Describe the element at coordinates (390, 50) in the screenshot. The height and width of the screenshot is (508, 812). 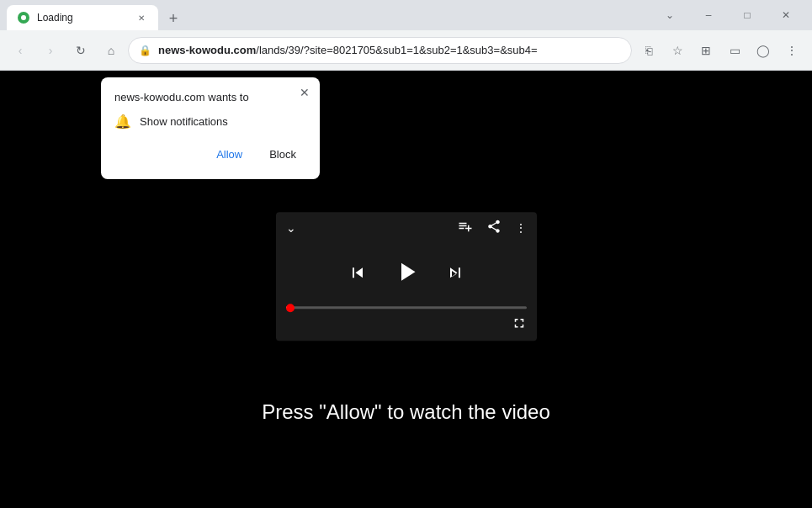
I see `url-display: news-kowodu.com/lands/39/?site=8021705&s…` at that location.